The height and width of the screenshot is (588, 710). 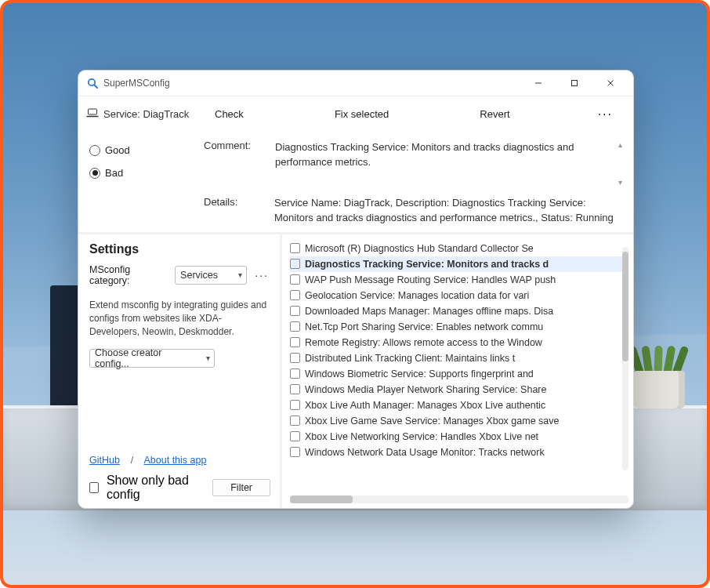 What do you see at coordinates (118, 151) in the screenshot?
I see `status-good-label: Good` at bounding box center [118, 151].